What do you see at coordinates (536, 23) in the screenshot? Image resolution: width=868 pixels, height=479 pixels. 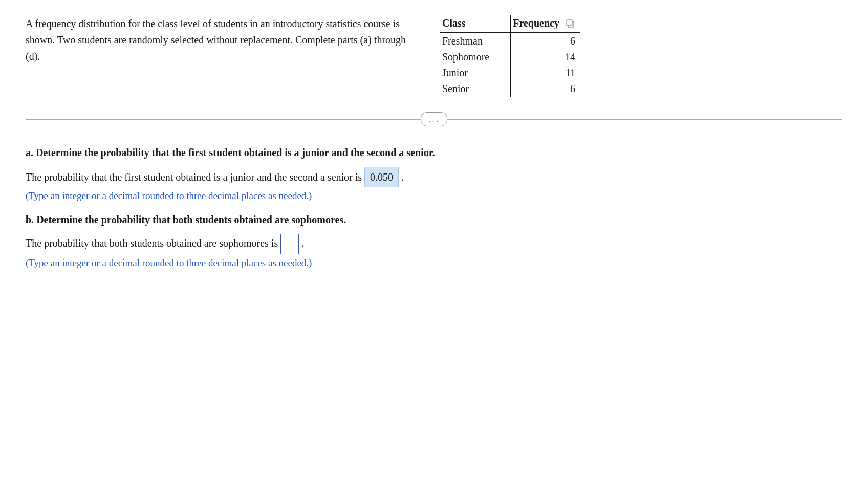 I see `frequency-header-text: Frequency` at bounding box center [536, 23].